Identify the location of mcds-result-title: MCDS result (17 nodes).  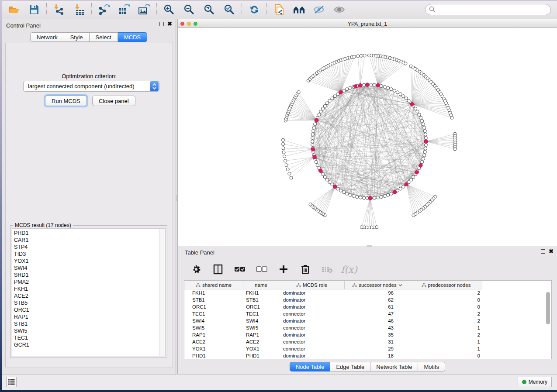
(43, 225).